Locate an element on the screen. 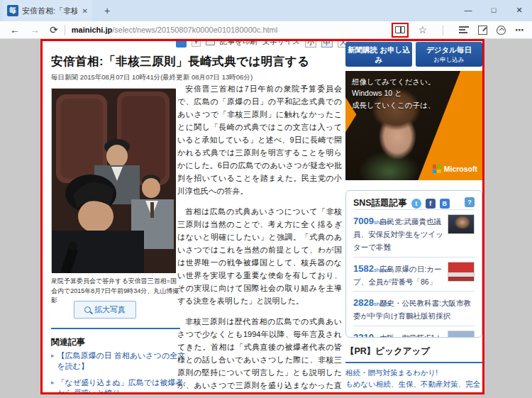 This screenshot has height=398, width=532. article-title: 安倍首相:「非核三原則」長崎式典では明言する is located at coordinates (207, 62).